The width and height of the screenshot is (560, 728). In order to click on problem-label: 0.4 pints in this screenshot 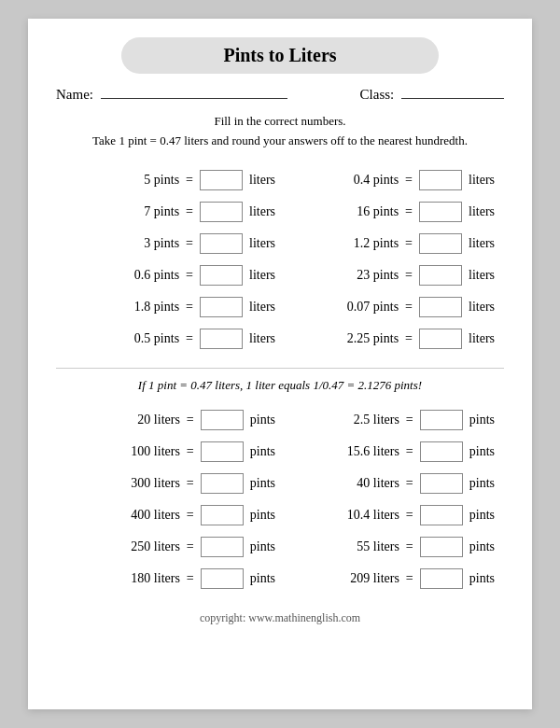, I will do `click(361, 180)`.